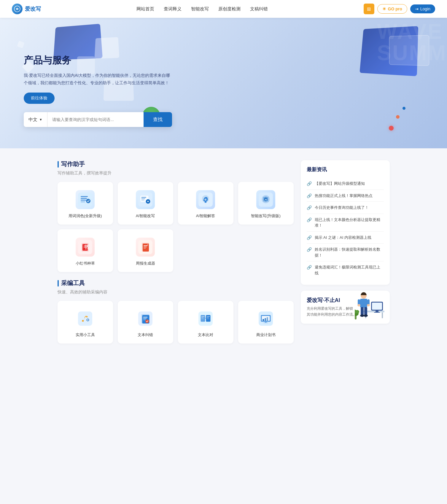 The height and width of the screenshot is (504, 447). I want to click on news-text-5: 姓名识别利器：快速提取和解析姓名数据！, so click(349, 252).